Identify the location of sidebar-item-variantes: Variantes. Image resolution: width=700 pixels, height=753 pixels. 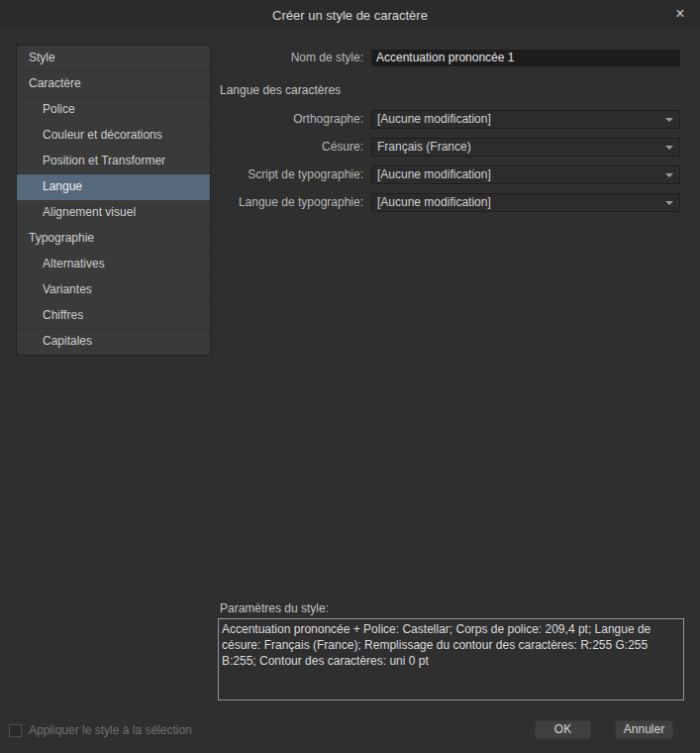
(113, 290).